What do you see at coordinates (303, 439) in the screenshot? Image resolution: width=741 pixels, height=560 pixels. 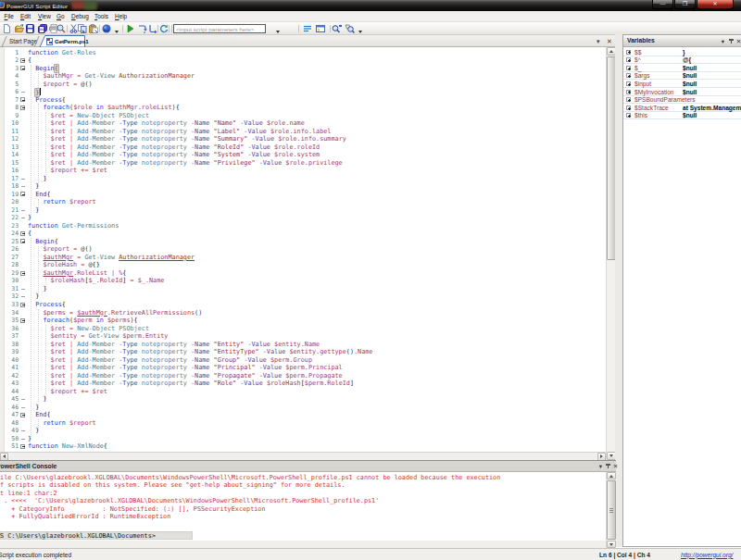 I see `code-line-50: 50}` at bounding box center [303, 439].